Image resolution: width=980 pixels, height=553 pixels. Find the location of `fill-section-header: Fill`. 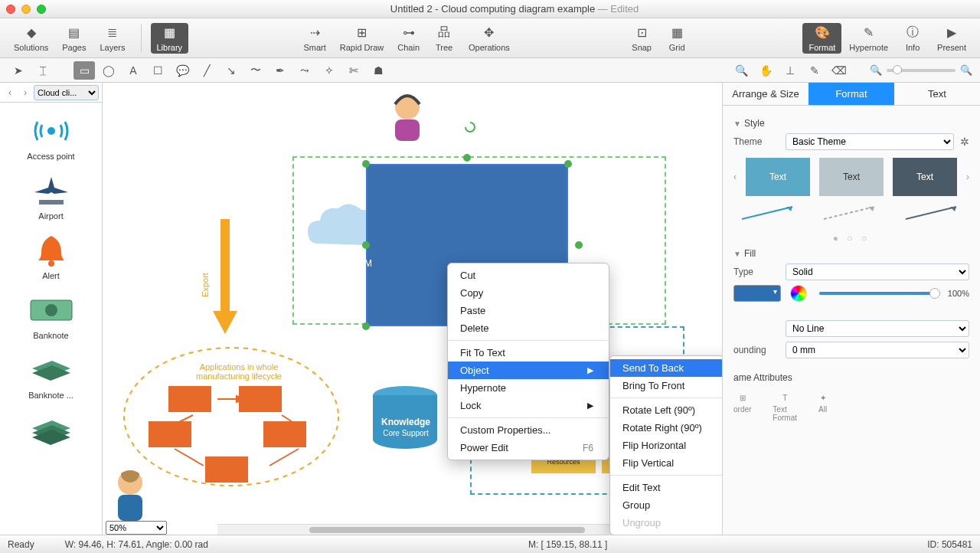

fill-section-header: Fill is located at coordinates (851, 254).